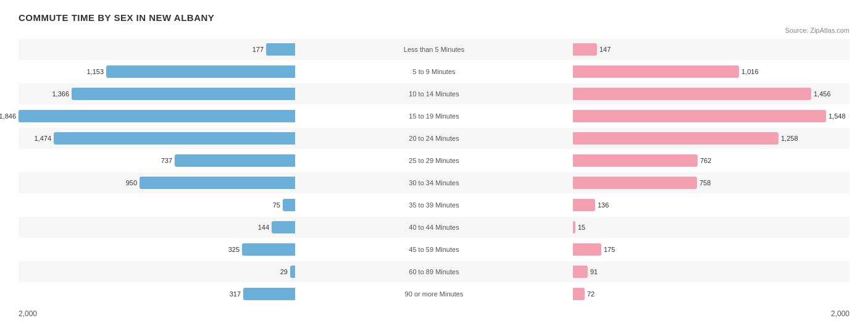 Image resolution: width=868 pixels, height=323 pixels. What do you see at coordinates (675, 49) in the screenshot?
I see `female-bar-container: 147` at bounding box center [675, 49].